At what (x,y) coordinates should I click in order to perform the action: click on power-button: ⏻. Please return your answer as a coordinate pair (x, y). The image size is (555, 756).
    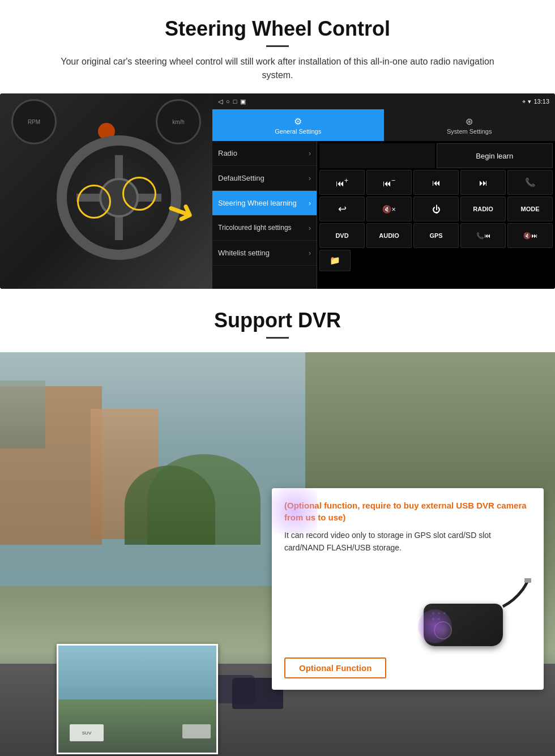
    Looking at the image, I should click on (436, 209).